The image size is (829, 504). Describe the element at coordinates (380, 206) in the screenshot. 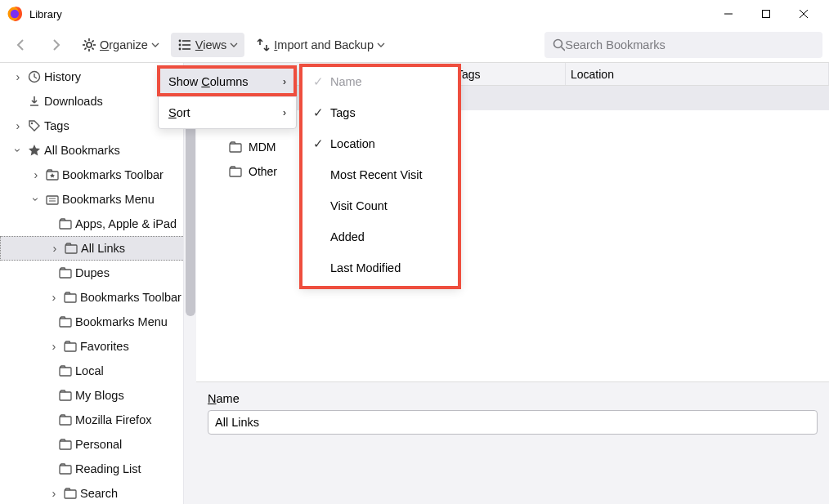

I see `submenu-item-vc: Visit Count` at that location.